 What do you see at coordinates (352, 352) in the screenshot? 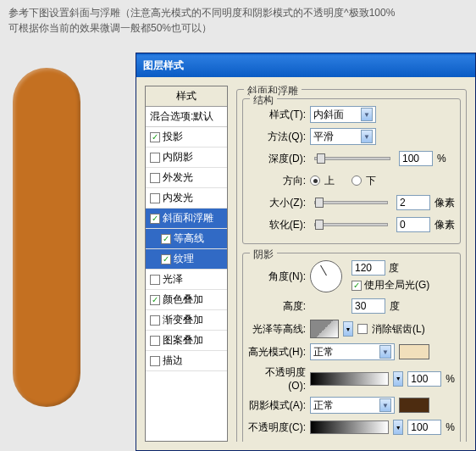
I see `highlight-mode-select: 正常▼` at bounding box center [352, 352].